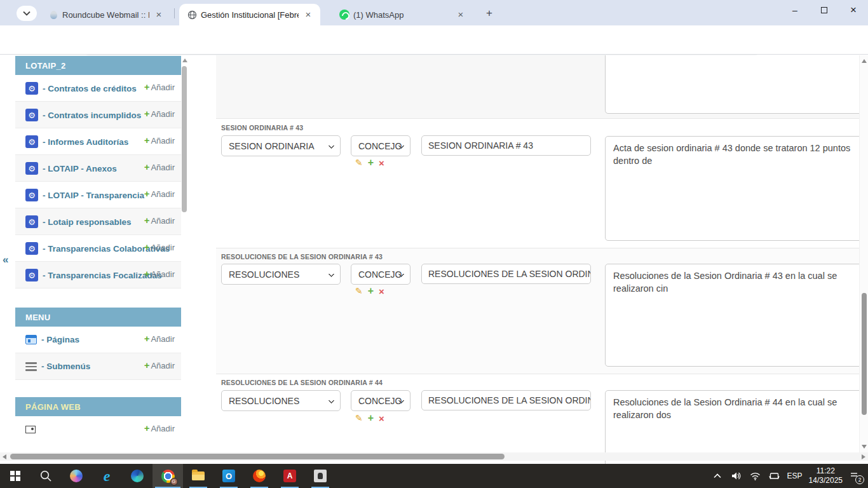 This screenshot has width=868, height=488. Describe the element at coordinates (60, 339) in the screenshot. I see `sidebar-item-label: - Páginas` at that location.